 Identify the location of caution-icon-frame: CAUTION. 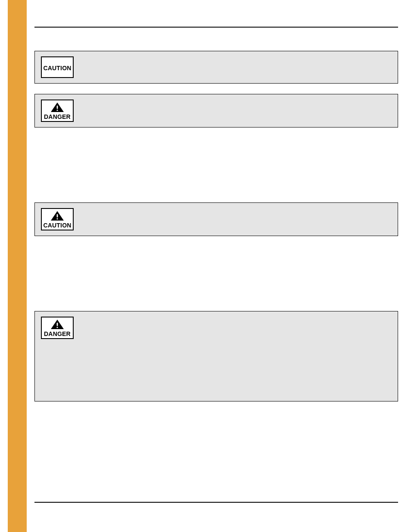
(57, 219).